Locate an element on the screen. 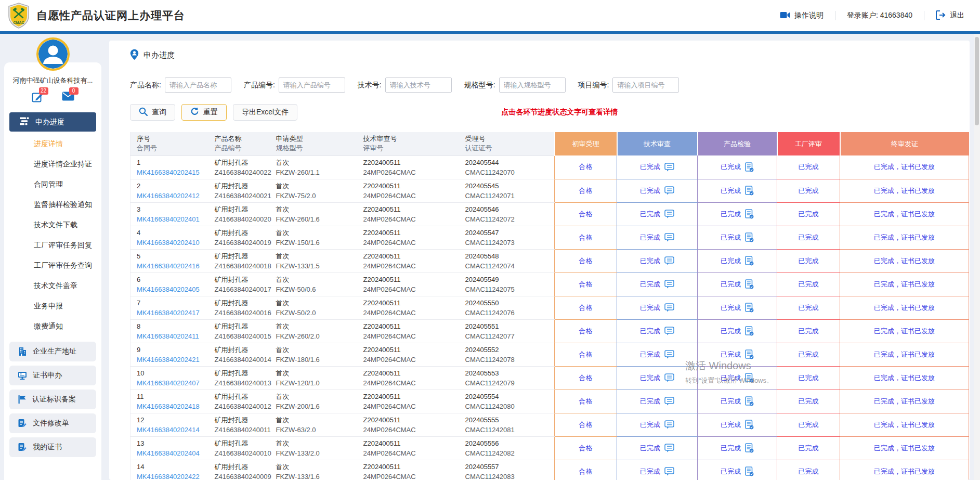 This screenshot has height=480, width=980. contract-link: MK41663840202412 is located at coordinates (173, 196).